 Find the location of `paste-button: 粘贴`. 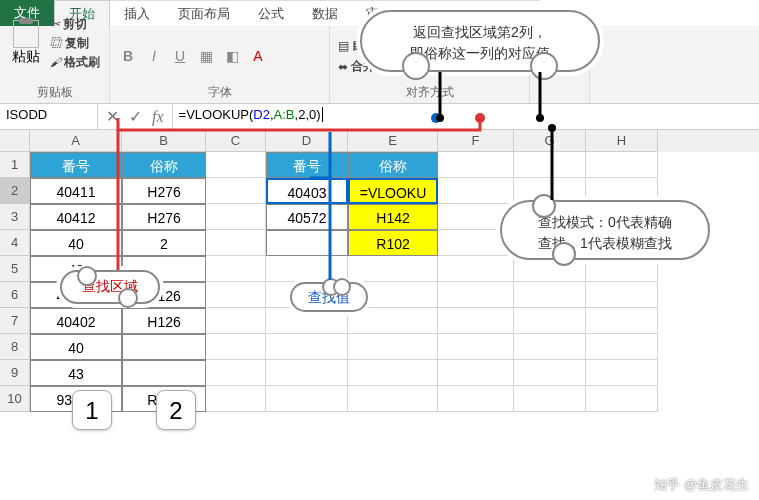

paste-button: 粘贴 is located at coordinates (26, 43).